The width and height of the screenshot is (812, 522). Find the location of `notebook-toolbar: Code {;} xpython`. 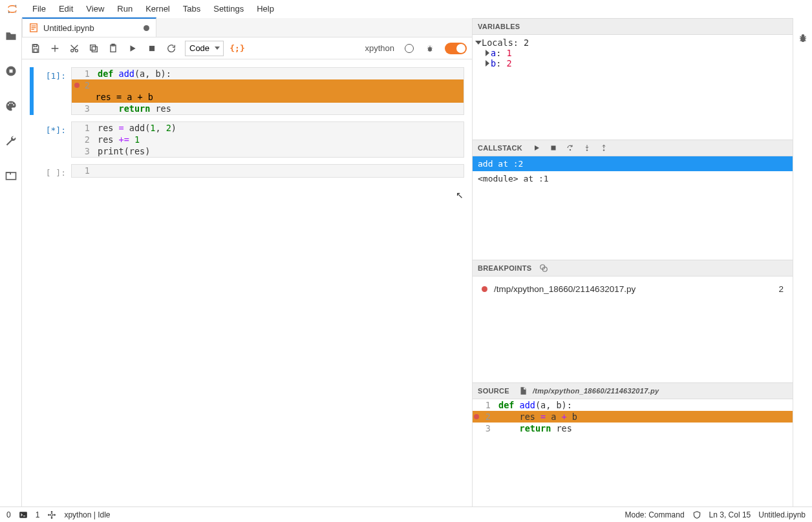

notebook-toolbar: Code {;} xpython is located at coordinates (247, 48).